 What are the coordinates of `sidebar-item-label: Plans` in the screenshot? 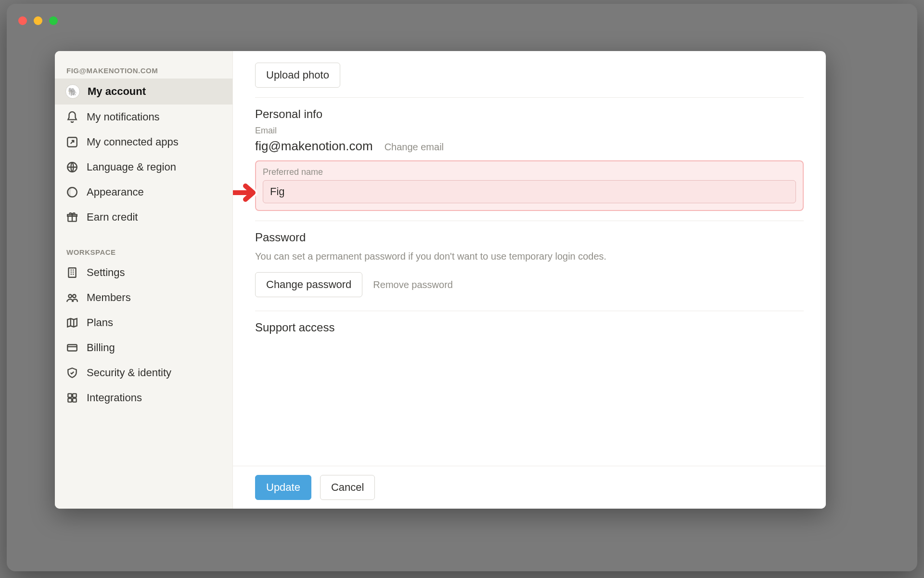 It's located at (100, 323).